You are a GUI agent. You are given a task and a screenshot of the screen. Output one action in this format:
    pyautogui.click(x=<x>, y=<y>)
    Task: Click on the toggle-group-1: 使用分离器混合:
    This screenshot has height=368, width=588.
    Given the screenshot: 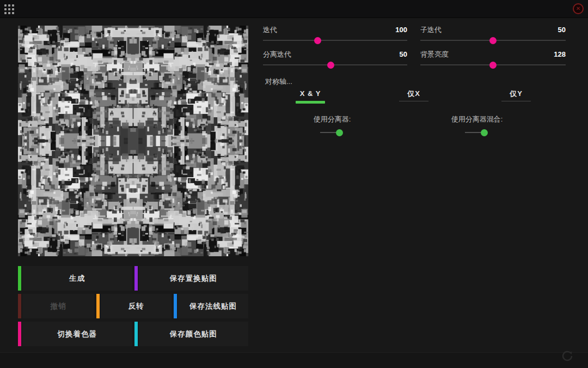 What is the action you would take?
    pyautogui.click(x=477, y=125)
    